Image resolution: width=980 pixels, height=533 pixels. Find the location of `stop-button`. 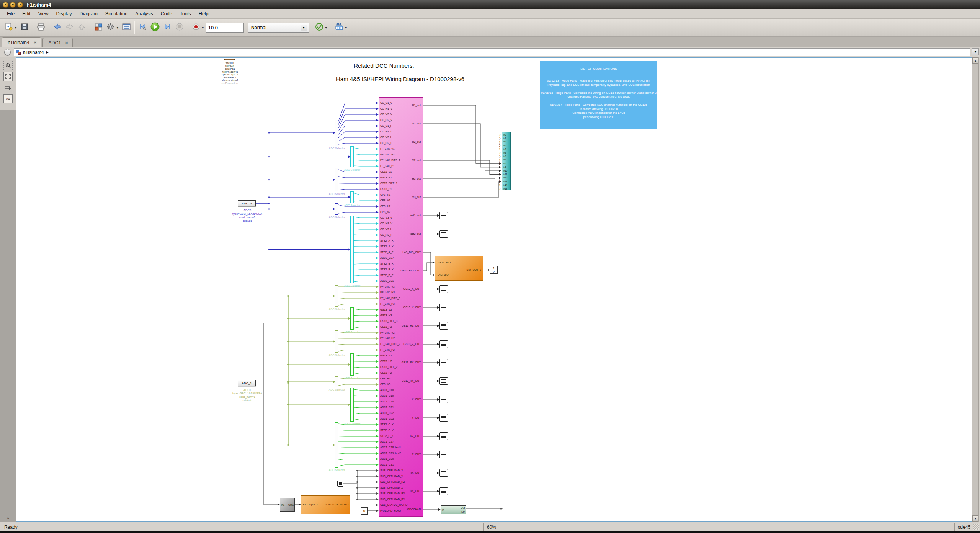

stop-button is located at coordinates (180, 28).